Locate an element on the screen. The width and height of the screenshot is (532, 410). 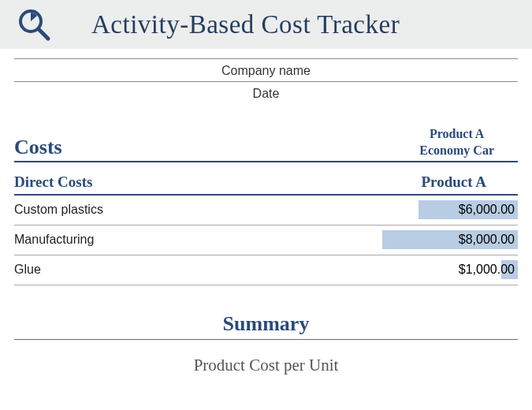
product-description: Economy Car is located at coordinates (457, 151).